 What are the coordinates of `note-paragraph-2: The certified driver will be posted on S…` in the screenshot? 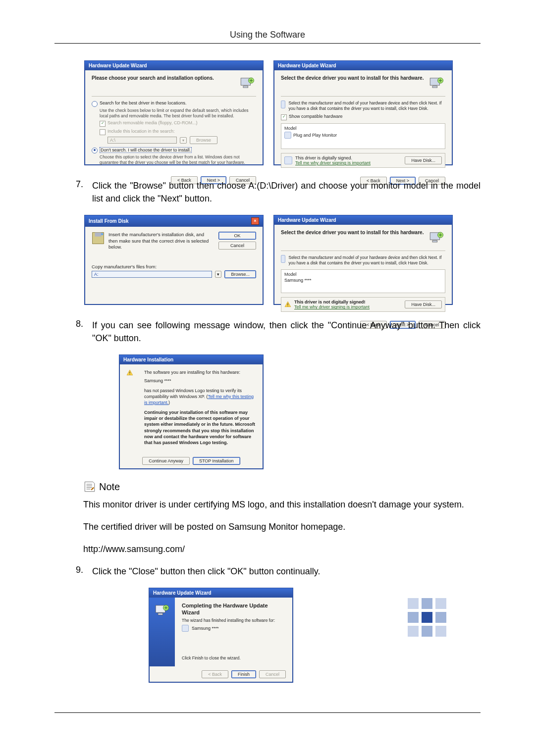 It's located at (282, 527).